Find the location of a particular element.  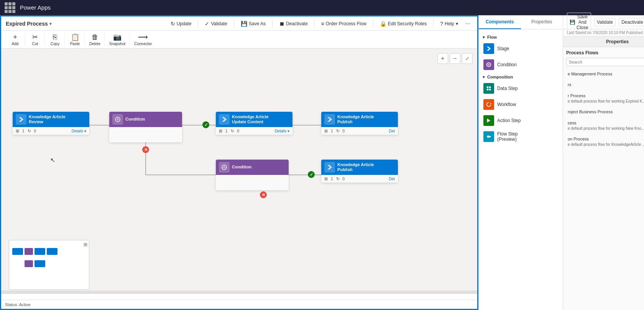

separator is located at coordinates (198, 24).